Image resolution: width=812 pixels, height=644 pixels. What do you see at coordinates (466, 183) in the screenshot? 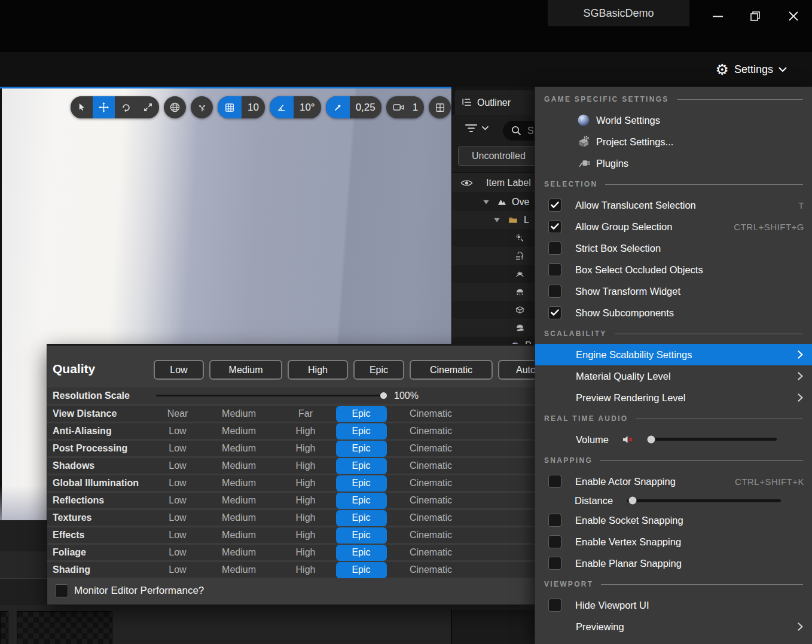
I see `eye-icon` at bounding box center [466, 183].